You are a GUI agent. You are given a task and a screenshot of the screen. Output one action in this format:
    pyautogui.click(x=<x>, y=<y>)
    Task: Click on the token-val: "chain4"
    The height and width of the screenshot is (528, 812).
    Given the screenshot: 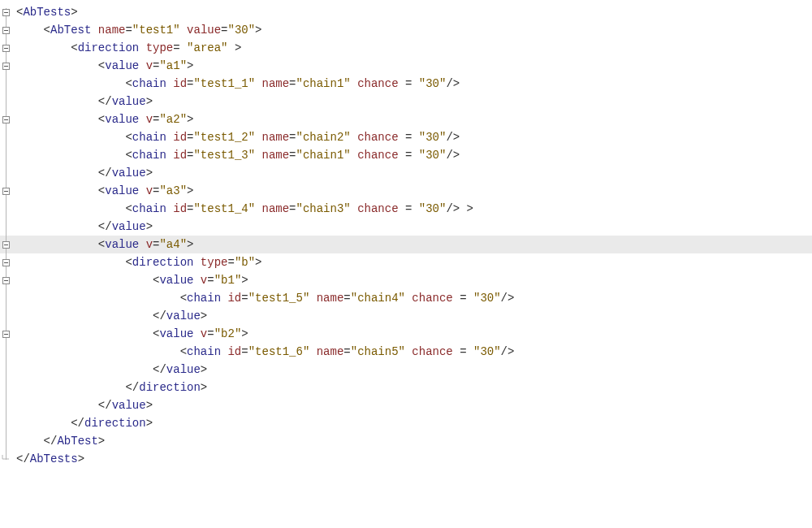 What is the action you would take?
    pyautogui.click(x=378, y=298)
    